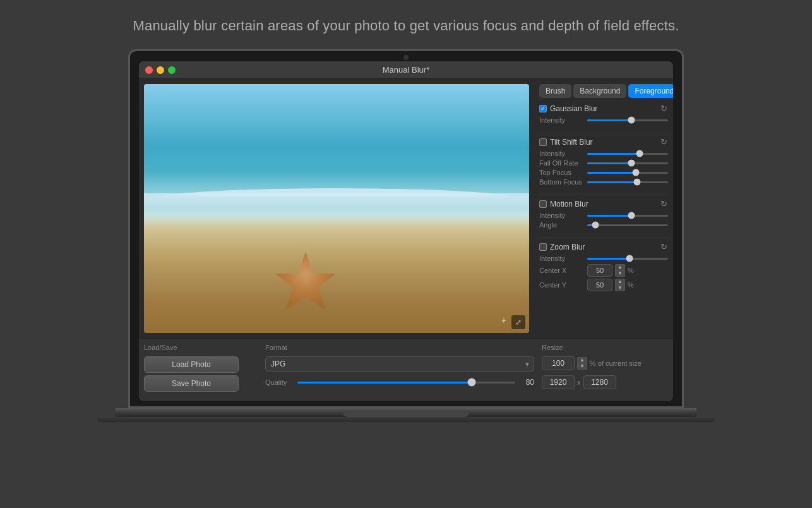  Describe the element at coordinates (582, 360) in the screenshot. I see `resize-percent-up: ▲` at that location.